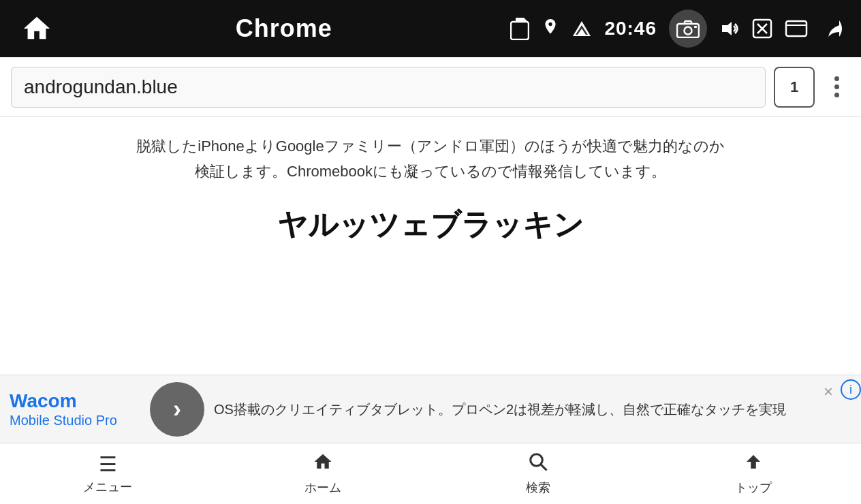  What do you see at coordinates (836, 95) in the screenshot?
I see `dot3` at bounding box center [836, 95].